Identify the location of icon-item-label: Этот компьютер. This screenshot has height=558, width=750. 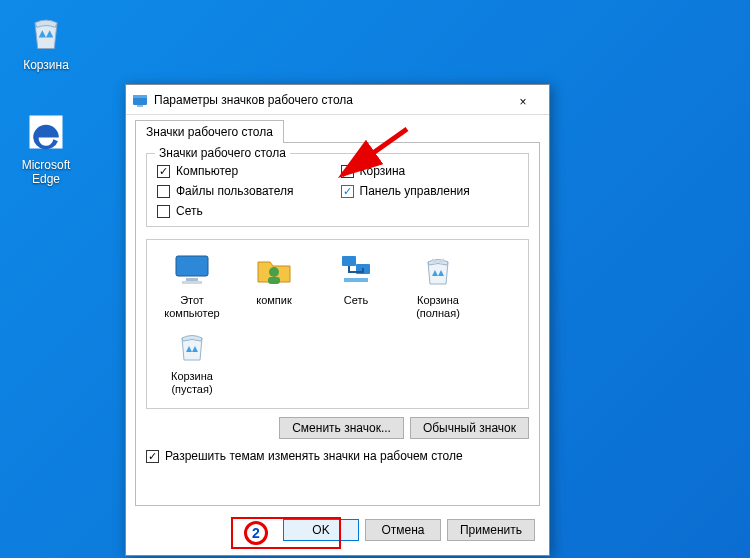
(192, 307).